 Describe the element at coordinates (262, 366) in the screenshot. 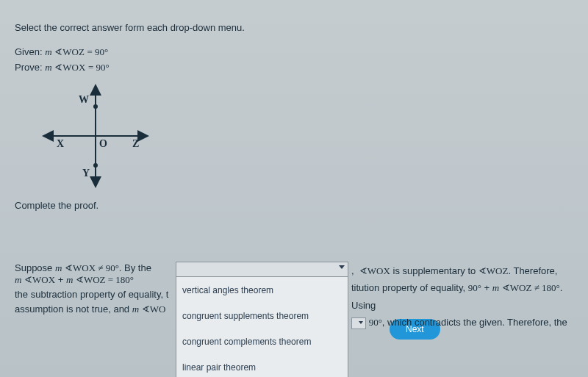

I see `dropdown-option: linear pair theorem` at that location.